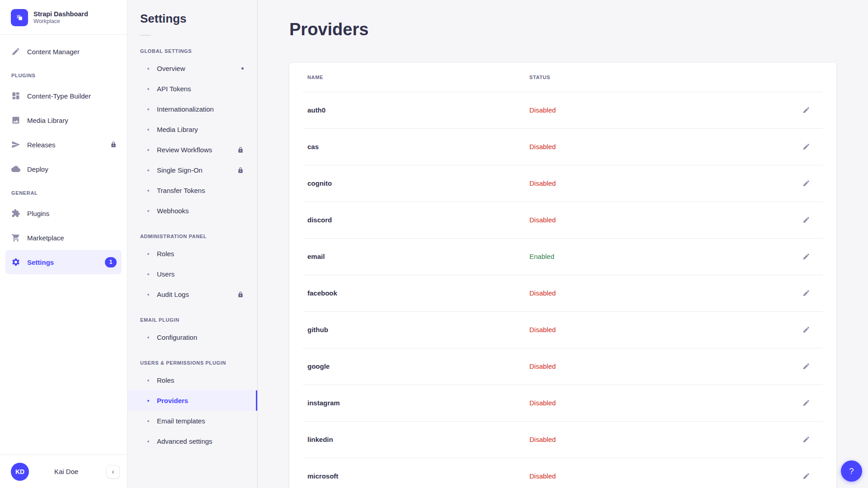 This screenshot has height=488, width=868. Describe the element at coordinates (61, 22) in the screenshot. I see `workspace-subtitle: Workplace` at that location.